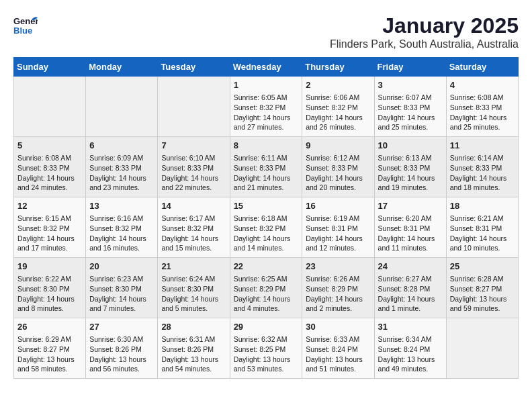 This screenshot has height=411, width=532. Describe the element at coordinates (410, 219) in the screenshot. I see `sunrise-text: Sunrise: 6:20 AM` at that location.